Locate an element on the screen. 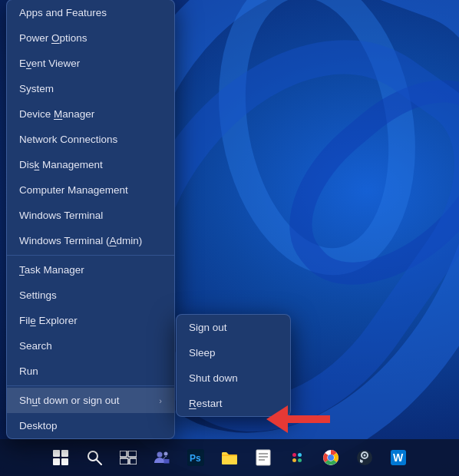  menu-item-settings: Settings is located at coordinates (91, 295).